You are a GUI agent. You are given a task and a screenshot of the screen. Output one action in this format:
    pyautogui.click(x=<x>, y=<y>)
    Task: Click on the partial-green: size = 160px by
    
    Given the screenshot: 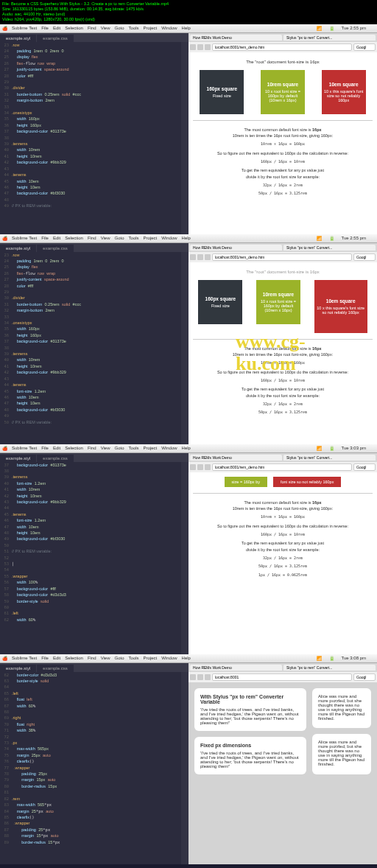 What is the action you would take?
    pyautogui.click(x=246, y=482)
    